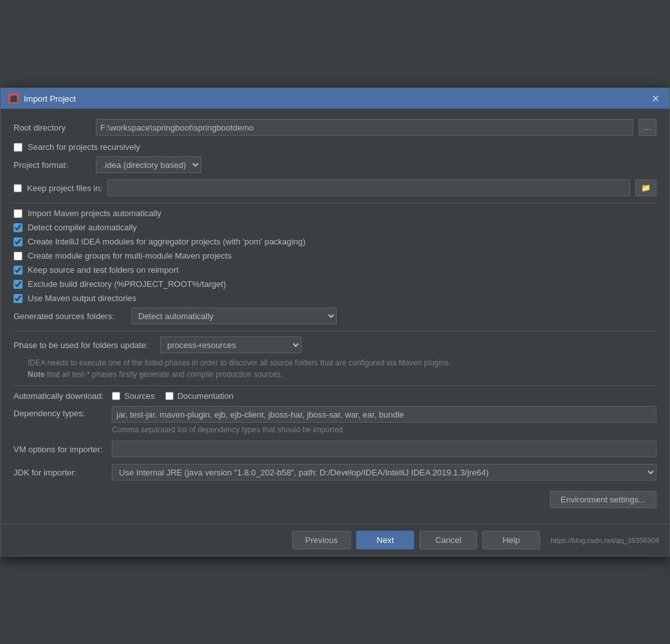 This screenshot has height=644, width=670. I want to click on close-button: ✕, so click(655, 98).